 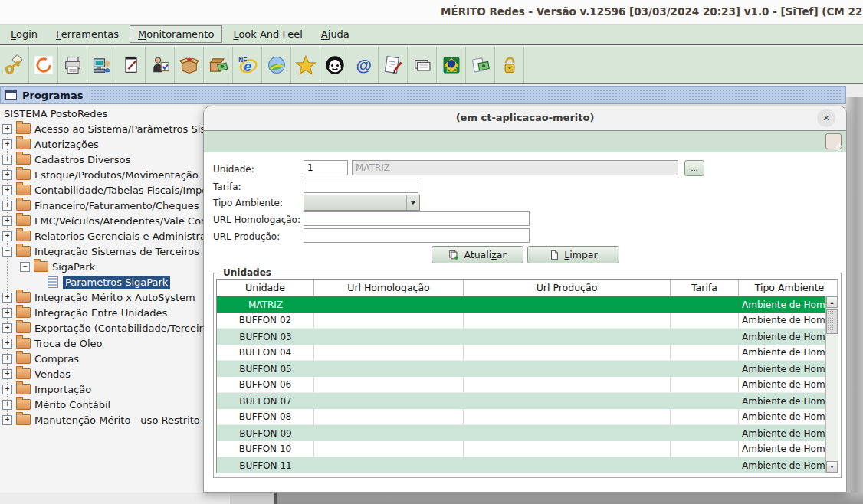 I want to click on tree-item: SISTEMA PostoRedes, so click(x=101, y=113).